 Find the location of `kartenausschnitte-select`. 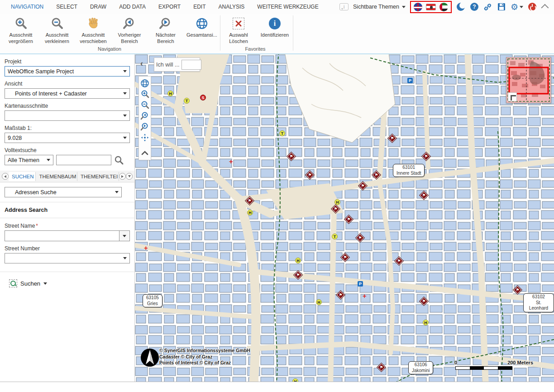

kartenausschnitte-select is located at coordinates (67, 116).